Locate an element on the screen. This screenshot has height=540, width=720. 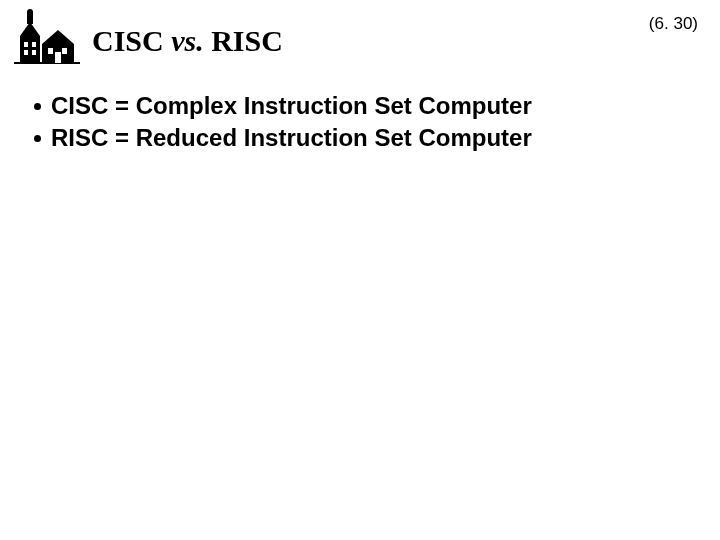
slide-title: CISC vs. RISC is located at coordinates (188, 41).